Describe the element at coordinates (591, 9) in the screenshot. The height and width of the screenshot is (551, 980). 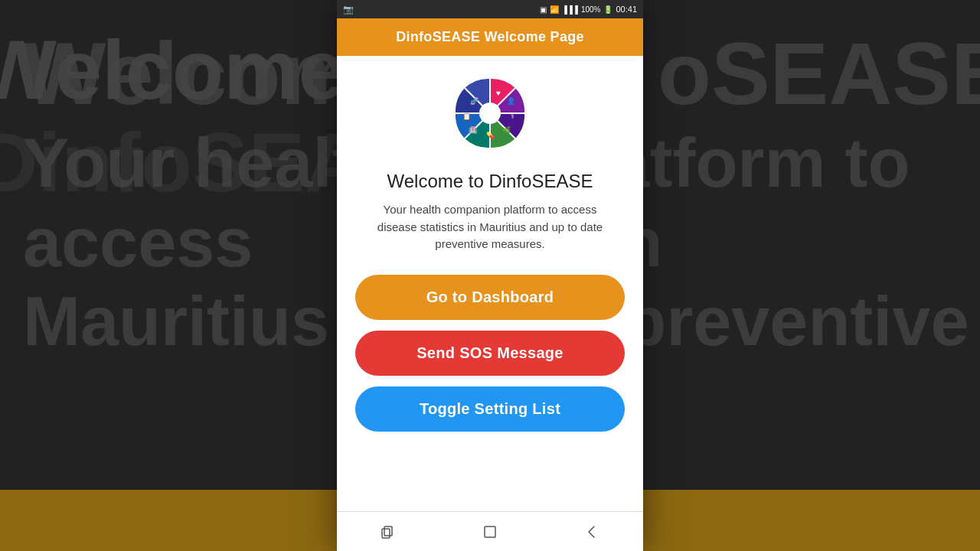
I see `battery-percentage: 100%` at that location.